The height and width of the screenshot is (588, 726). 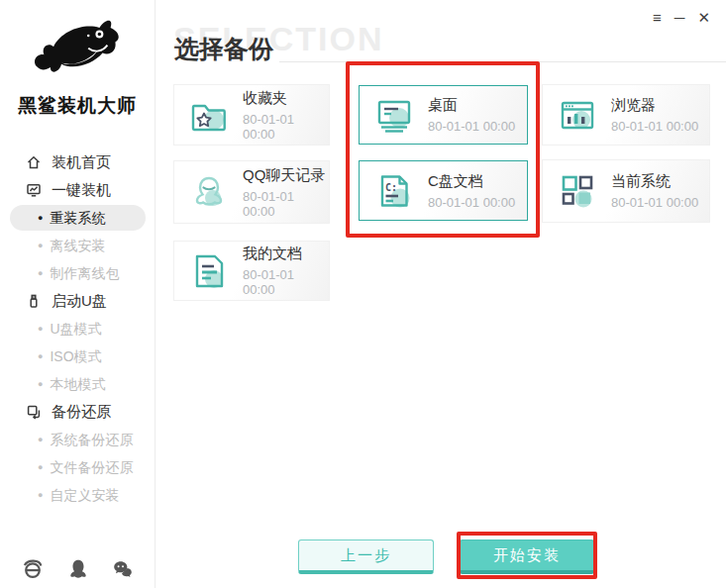 I want to click on sidebar-item-make-offline-package: ● 制作离线包, so click(x=77, y=273).